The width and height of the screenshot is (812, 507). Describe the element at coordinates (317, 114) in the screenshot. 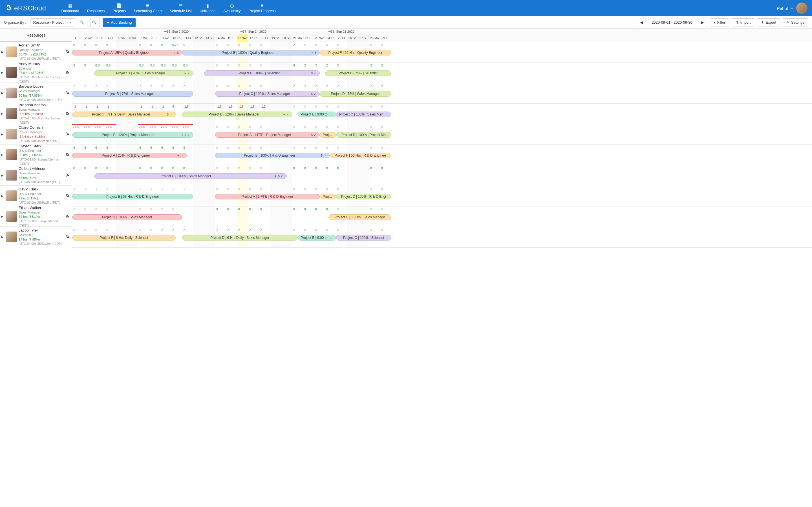

I see `booking-bar: Project E | 9:00 to 17:00 D...` at that location.